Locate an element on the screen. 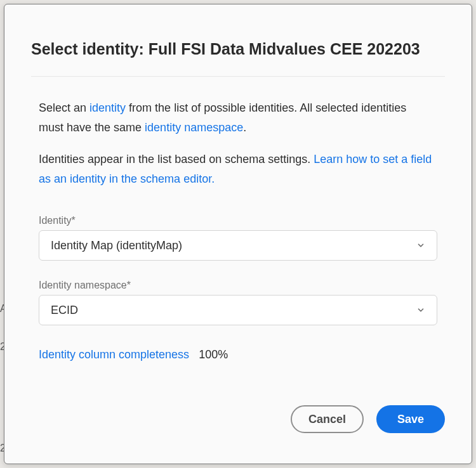  desc-text: Identities appear in the list based on s… is located at coordinates (176, 159).